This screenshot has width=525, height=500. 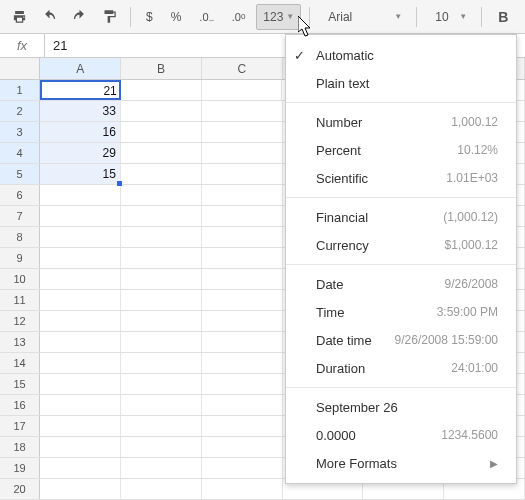 What do you see at coordinates (20, 384) in the screenshot?
I see `row-header: 15` at bounding box center [20, 384].